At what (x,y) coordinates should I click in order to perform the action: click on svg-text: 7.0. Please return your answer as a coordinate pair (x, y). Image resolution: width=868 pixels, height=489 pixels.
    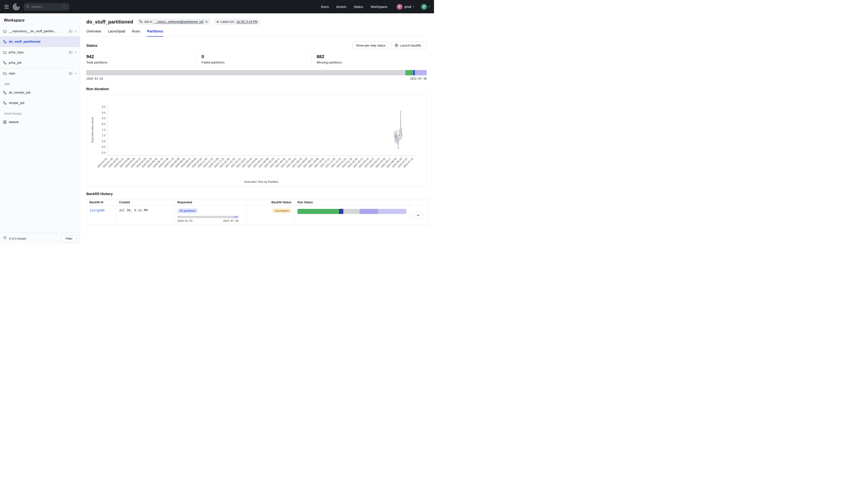
    Looking at the image, I should click on (104, 135).